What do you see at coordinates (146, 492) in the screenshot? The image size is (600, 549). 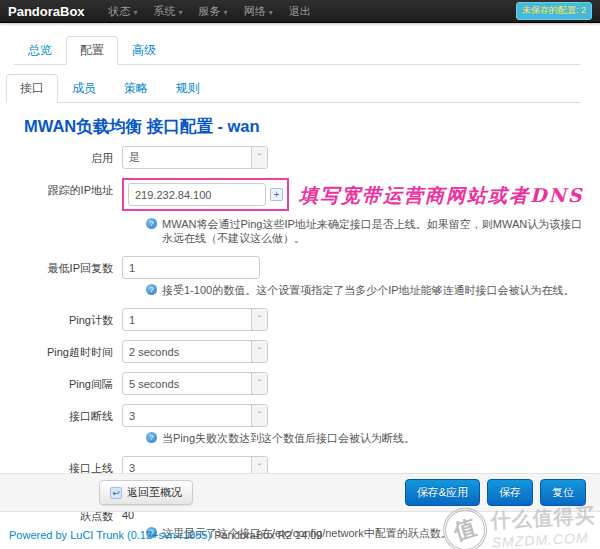 I see `back-to-overview-button: 返回至概况` at bounding box center [146, 492].